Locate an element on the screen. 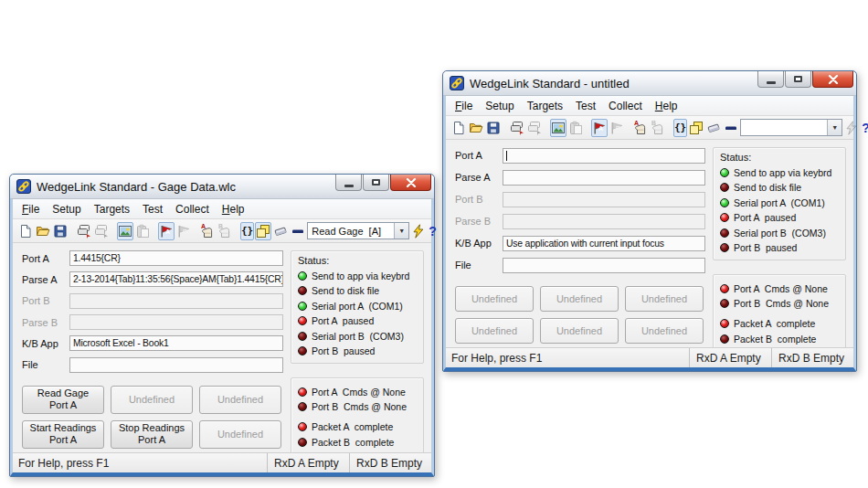  app-icon is located at coordinates (457, 83).